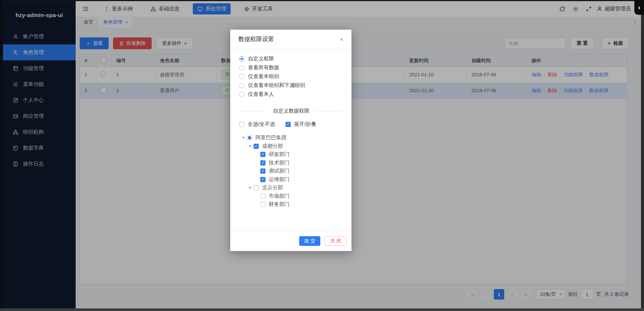  Describe the element at coordinates (291, 59) in the screenshot. I see `radio-option-custom: 自定义权限` at that location.